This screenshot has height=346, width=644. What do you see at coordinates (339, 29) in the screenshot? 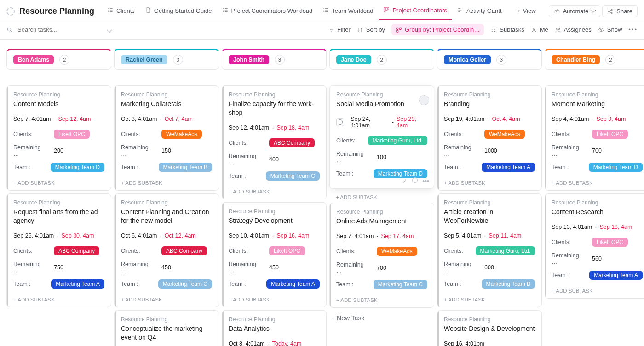
I see `filter-button: Filter` at bounding box center [339, 29].